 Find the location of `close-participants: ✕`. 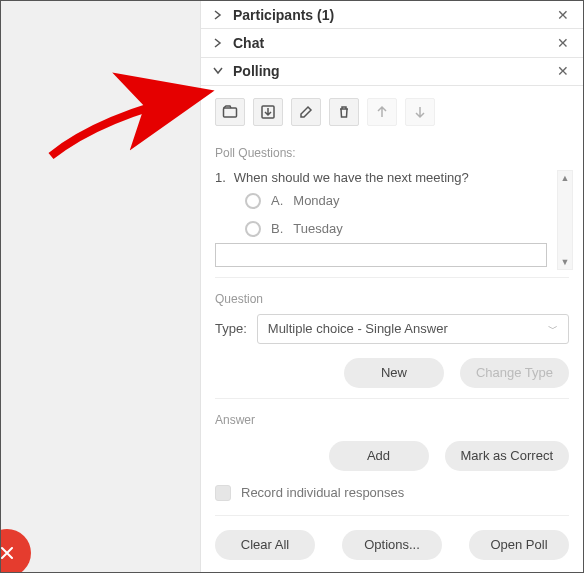

close-participants: ✕ is located at coordinates (563, 15).